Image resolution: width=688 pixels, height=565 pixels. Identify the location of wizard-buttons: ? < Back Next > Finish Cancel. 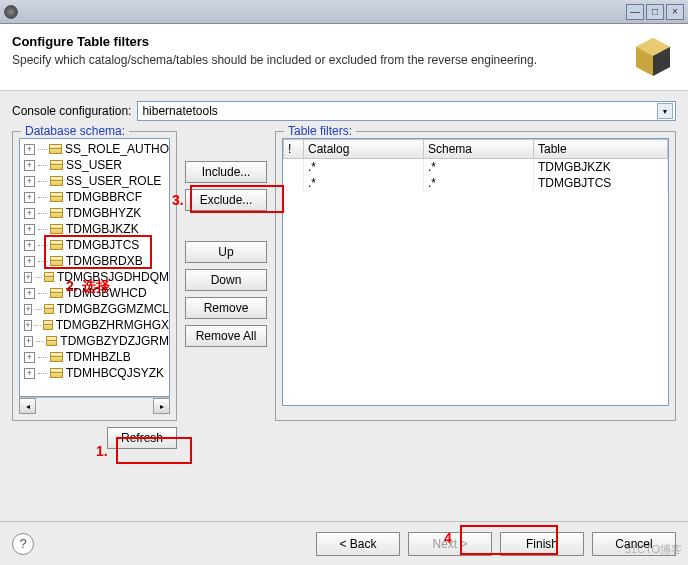
(344, 543).